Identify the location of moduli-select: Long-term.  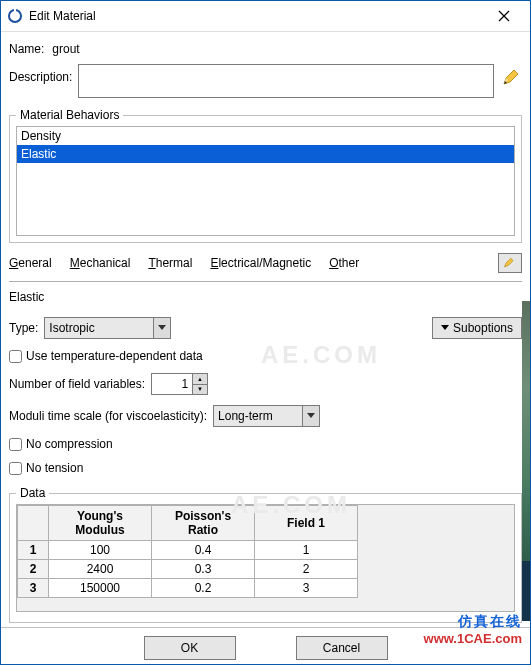
(266, 416).